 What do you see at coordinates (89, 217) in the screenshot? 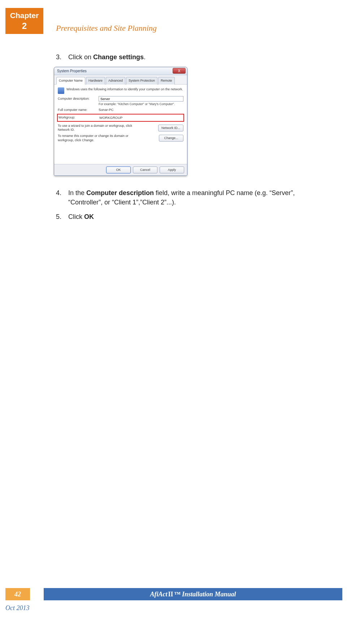
I see `step-text-bold: OK` at bounding box center [89, 217].